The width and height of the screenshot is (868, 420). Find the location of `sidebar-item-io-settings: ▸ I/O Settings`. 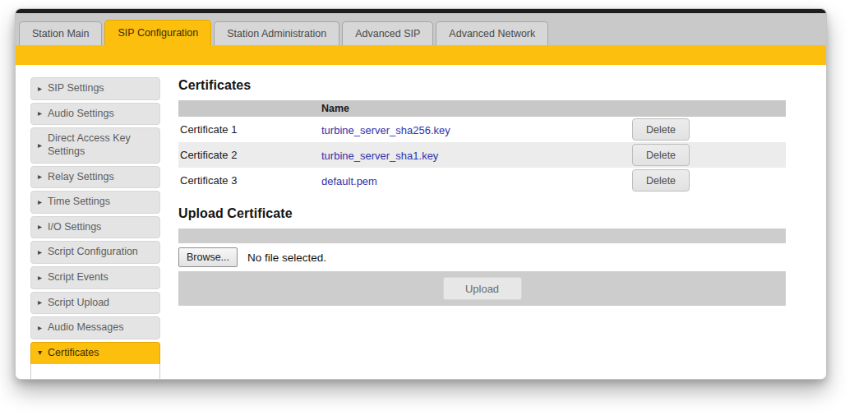

sidebar-item-io-settings: ▸ I/O Settings is located at coordinates (95, 228).